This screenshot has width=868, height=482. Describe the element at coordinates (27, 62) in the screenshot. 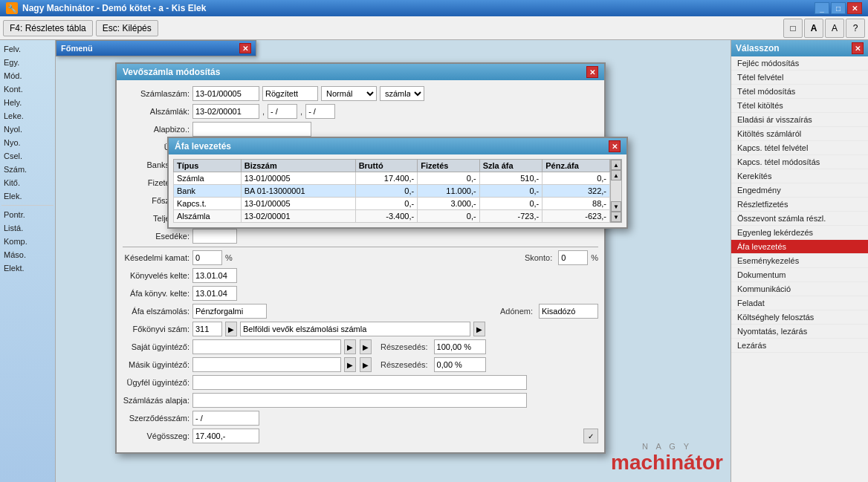

I see `sidebar-item-egy: Egy.` at that location.